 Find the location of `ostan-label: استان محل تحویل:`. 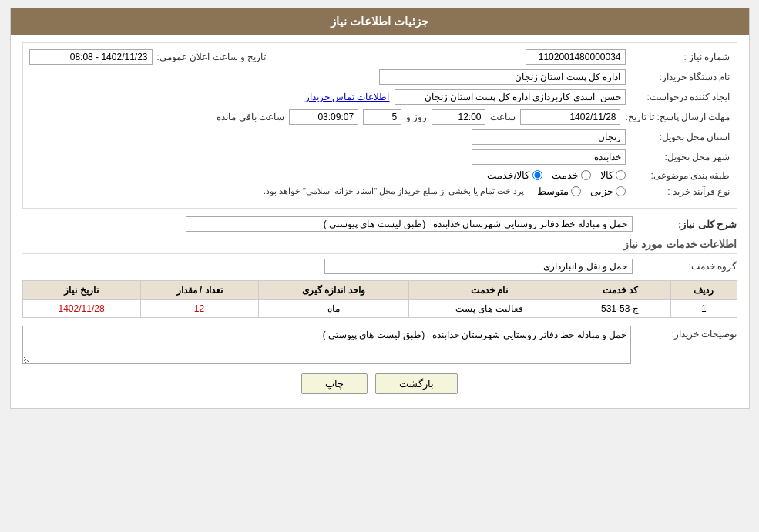

ostan-label: استان محل تحویل: is located at coordinates (680, 137).